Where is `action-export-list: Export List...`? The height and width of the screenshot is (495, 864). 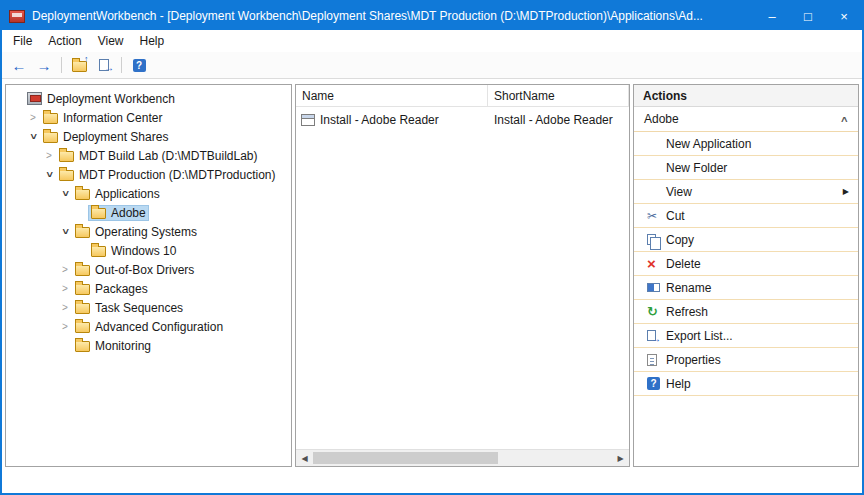 action-export-list: Export List... is located at coordinates (746, 336).